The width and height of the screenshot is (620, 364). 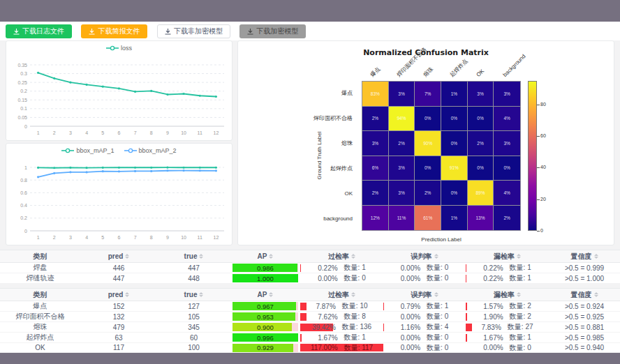 What do you see at coordinates (24, 91) in the screenshot?
I see `svg-text: 0.2` at bounding box center [24, 91].